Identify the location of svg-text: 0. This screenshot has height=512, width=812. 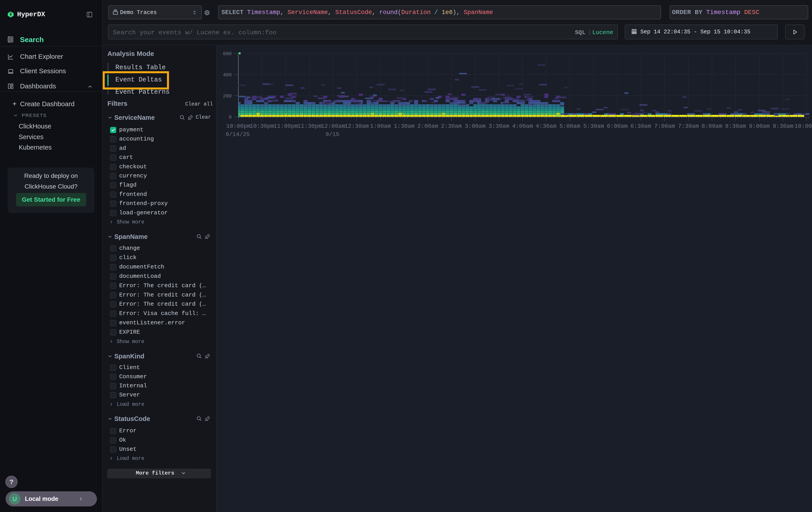
(230, 117).